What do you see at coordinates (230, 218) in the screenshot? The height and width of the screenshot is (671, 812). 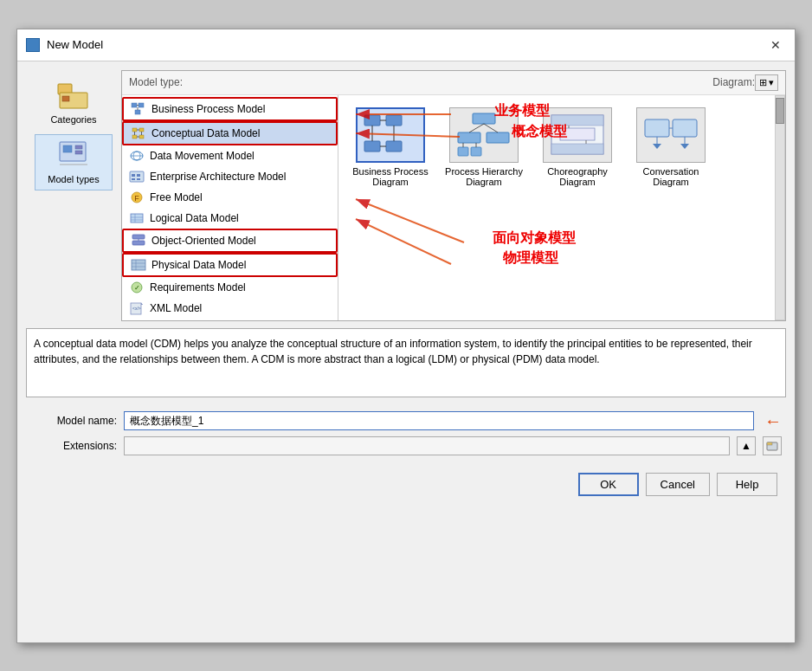 I see `model-item-logical-data: Logical Data Model` at bounding box center [230, 218].